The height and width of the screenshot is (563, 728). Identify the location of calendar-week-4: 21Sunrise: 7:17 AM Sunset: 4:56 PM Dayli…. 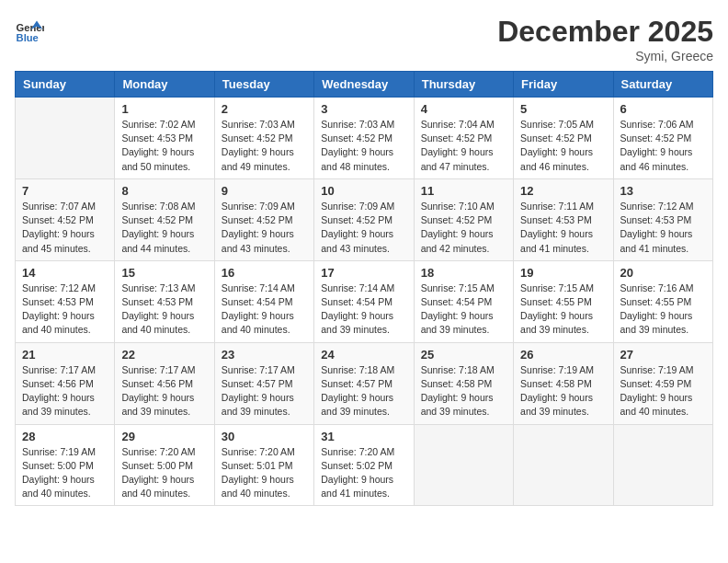
(364, 383).